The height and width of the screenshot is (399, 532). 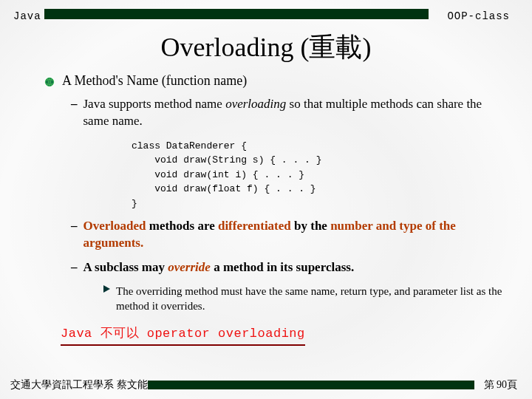 I want to click on callout: Java 不可以 operator overloading, so click(x=183, y=334).